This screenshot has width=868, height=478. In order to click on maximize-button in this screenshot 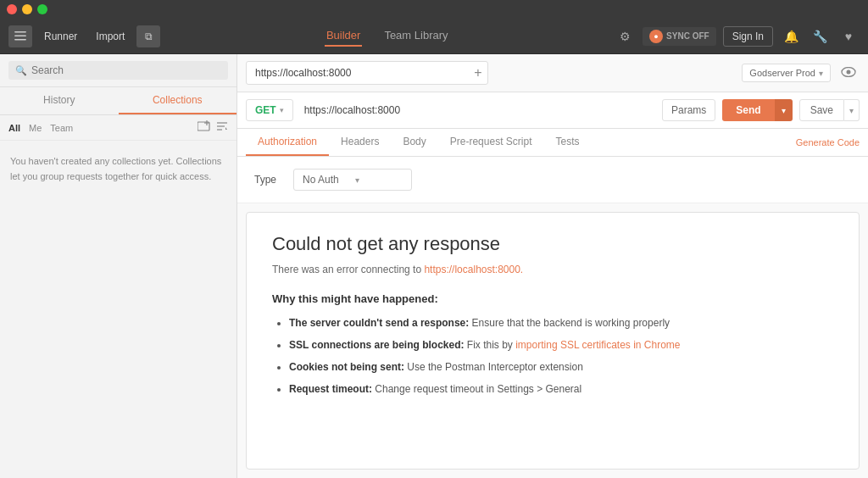, I will do `click(42, 9)`.